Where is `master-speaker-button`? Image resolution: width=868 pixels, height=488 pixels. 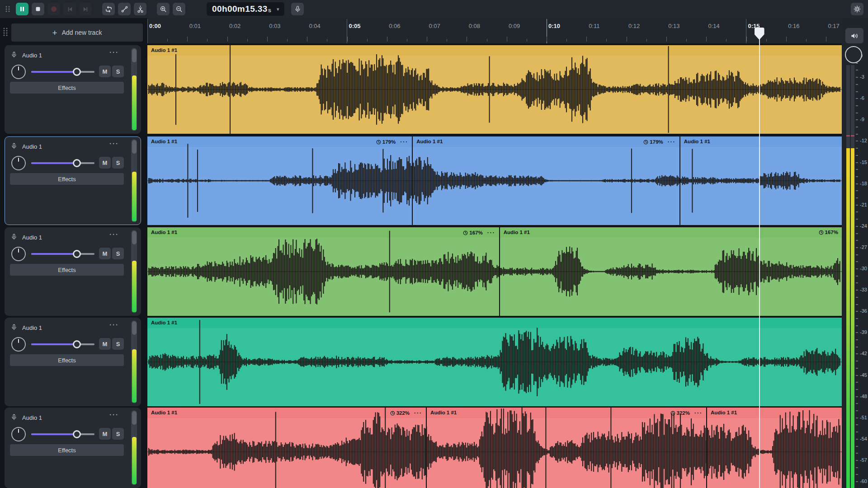 master-speaker-button is located at coordinates (854, 36).